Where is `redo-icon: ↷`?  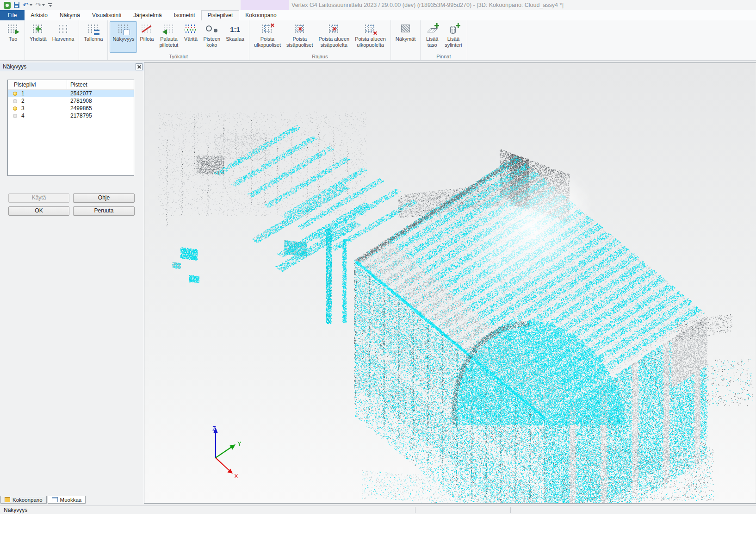 redo-icon: ↷ is located at coordinates (39, 6).